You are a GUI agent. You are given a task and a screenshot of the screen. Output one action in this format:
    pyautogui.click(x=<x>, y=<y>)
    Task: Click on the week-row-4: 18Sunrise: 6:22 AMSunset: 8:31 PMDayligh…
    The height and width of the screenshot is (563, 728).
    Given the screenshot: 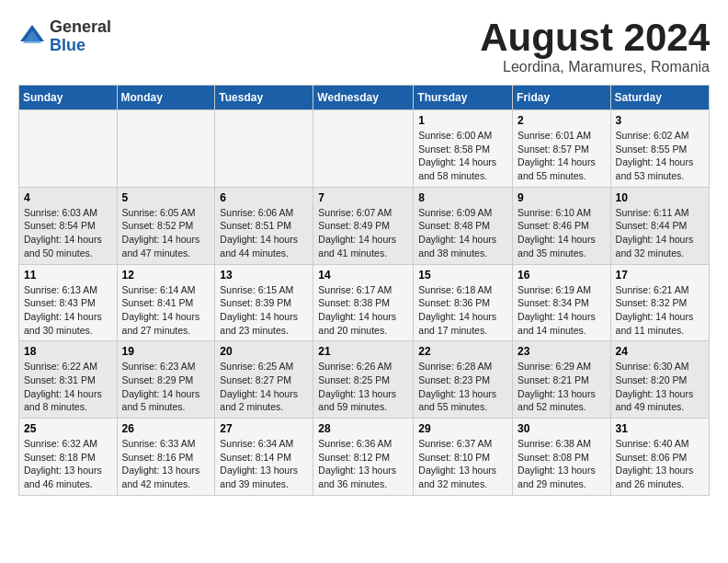 What is the action you would take?
    pyautogui.click(x=364, y=380)
    